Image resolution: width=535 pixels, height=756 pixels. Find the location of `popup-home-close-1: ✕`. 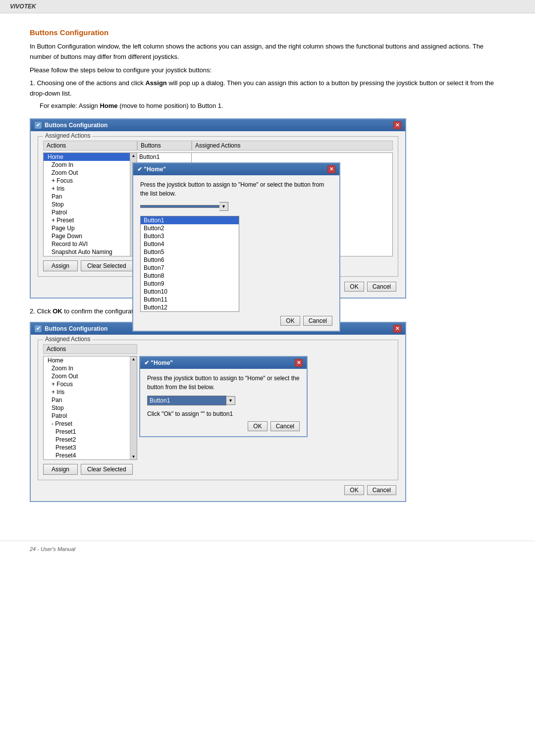

popup-home-close-1: ✕ is located at coordinates (331, 169).